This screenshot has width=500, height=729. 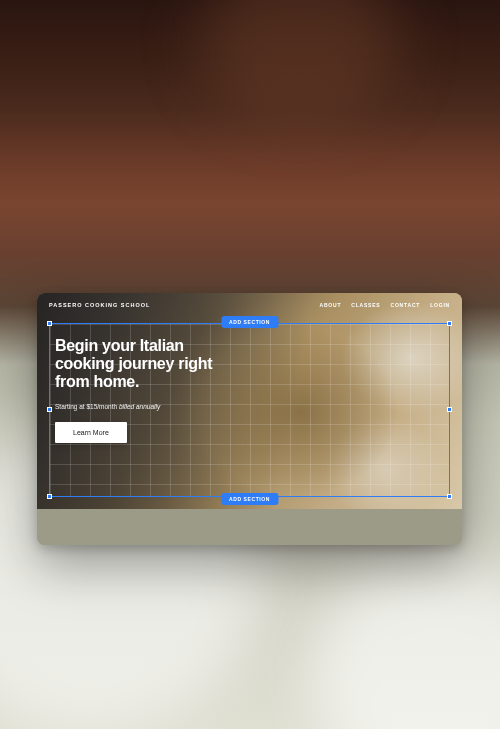 I want to click on hero-copy: Begin your Italian cooking journey right…, so click(x=158, y=390).